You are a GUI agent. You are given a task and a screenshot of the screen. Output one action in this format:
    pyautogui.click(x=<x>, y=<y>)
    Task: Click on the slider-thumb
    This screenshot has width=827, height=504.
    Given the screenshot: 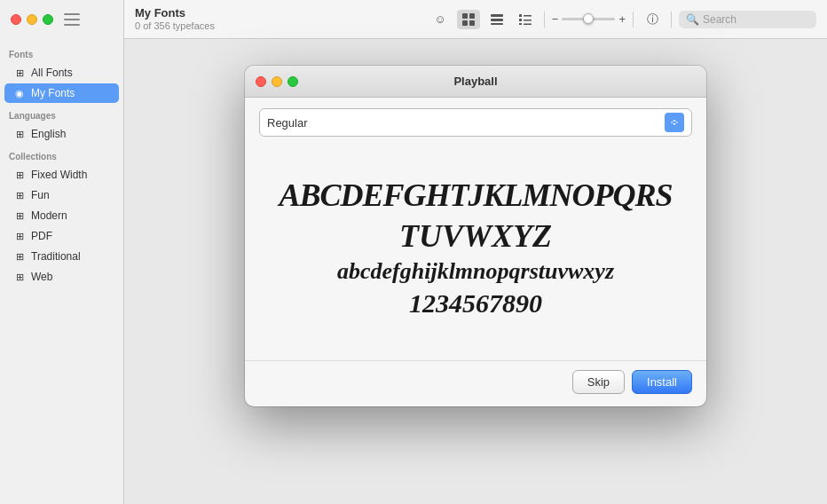 What is the action you would take?
    pyautogui.click(x=588, y=19)
    